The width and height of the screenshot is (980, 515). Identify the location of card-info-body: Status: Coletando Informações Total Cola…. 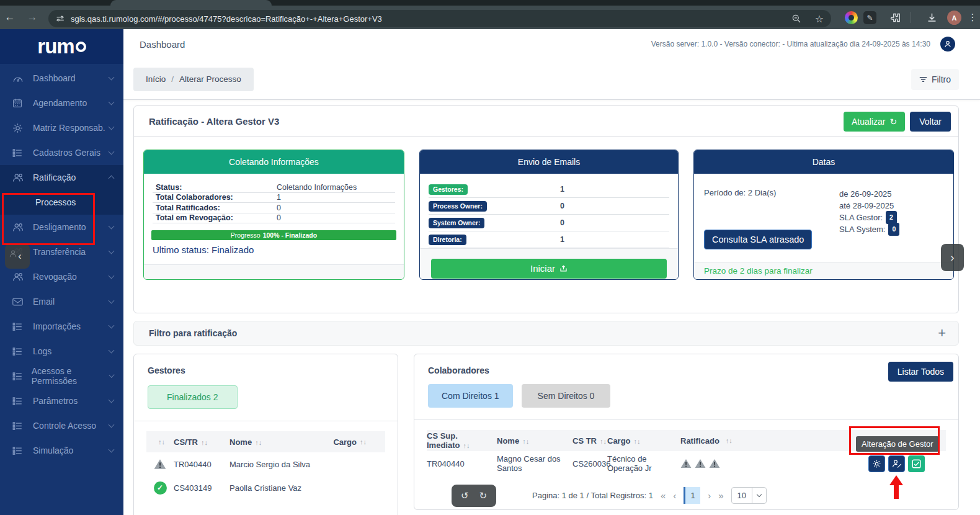
(274, 219).